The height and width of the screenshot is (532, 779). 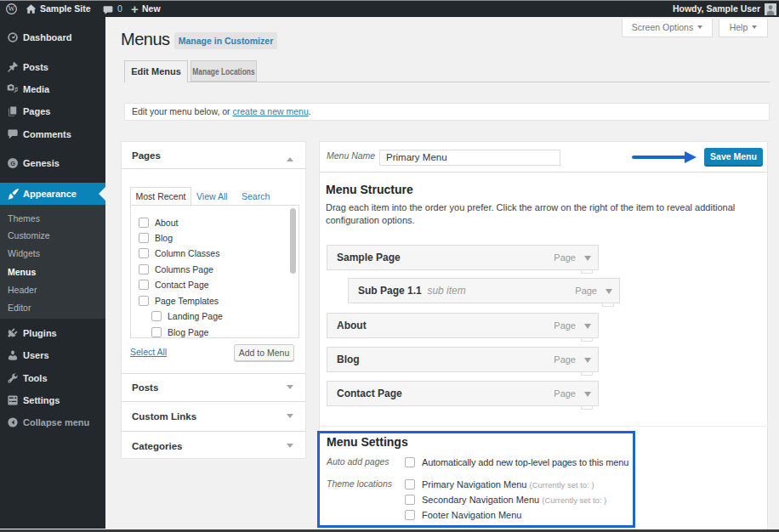 What do you see at coordinates (12, 8) in the screenshot?
I see `svg-text: W` at bounding box center [12, 8].